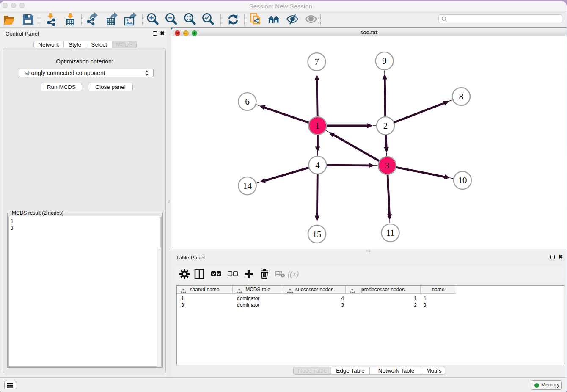 The image size is (567, 392). What do you see at coordinates (384, 61) in the screenshot?
I see `svg-text: 9` at bounding box center [384, 61].